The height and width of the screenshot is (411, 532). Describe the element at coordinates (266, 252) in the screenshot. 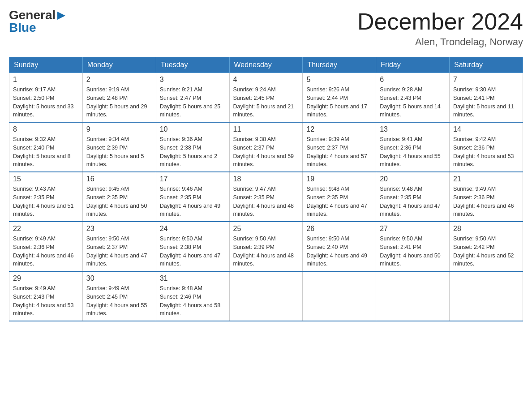

I see `day-info: Sunrise: 9:50 AMSunset: 2:39 PMDaylight:…` at that location.